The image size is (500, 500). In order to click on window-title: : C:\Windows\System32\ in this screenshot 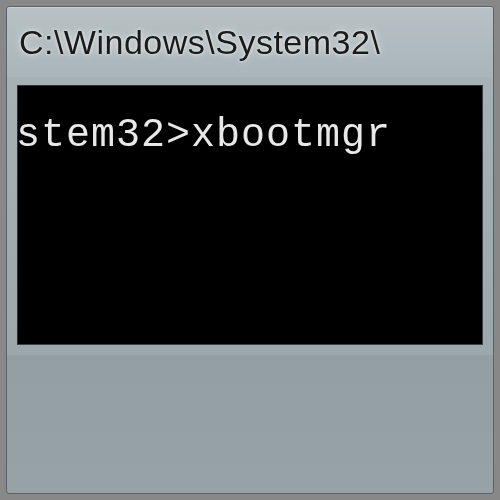, I will do `click(193, 42)`.